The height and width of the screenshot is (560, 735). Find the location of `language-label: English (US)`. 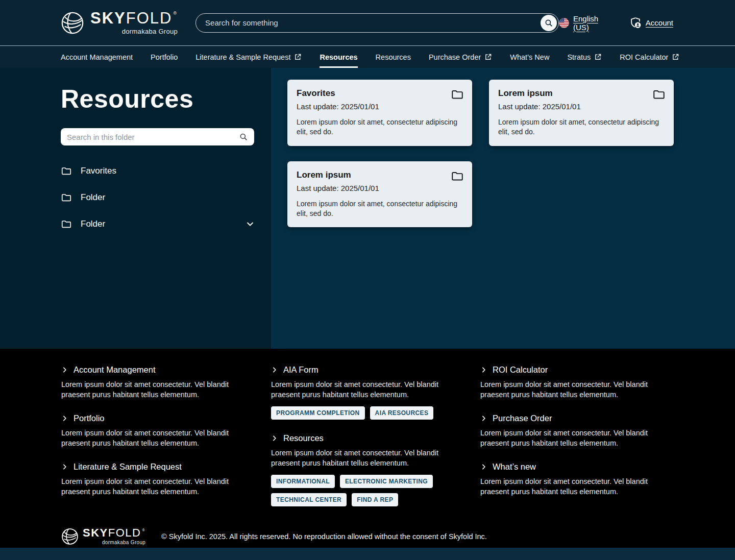

language-label: English (US) is located at coordinates (595, 23).